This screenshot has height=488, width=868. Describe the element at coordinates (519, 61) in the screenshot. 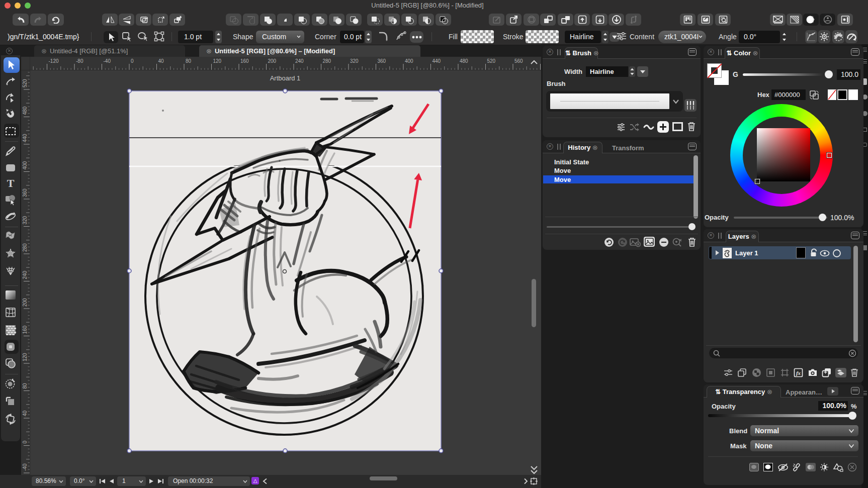

I see `svg-text: 560` at that location.